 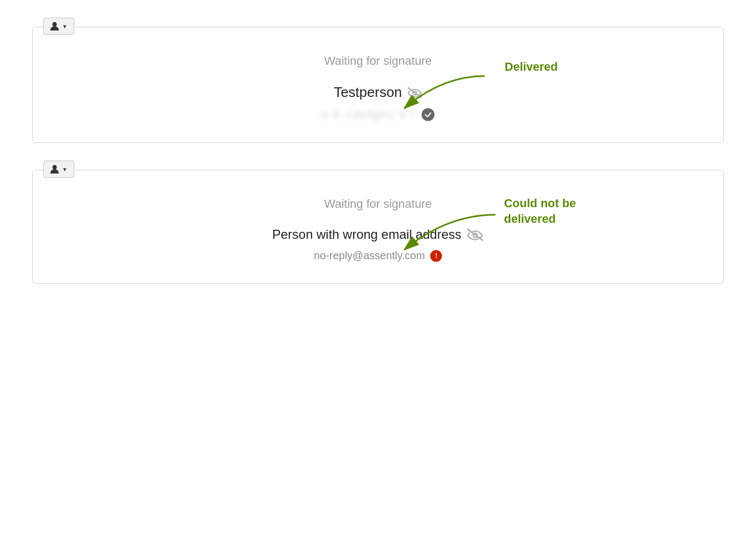 What do you see at coordinates (65, 27) in the screenshot?
I see `chevron-down-icon-1: ▼` at bounding box center [65, 27].